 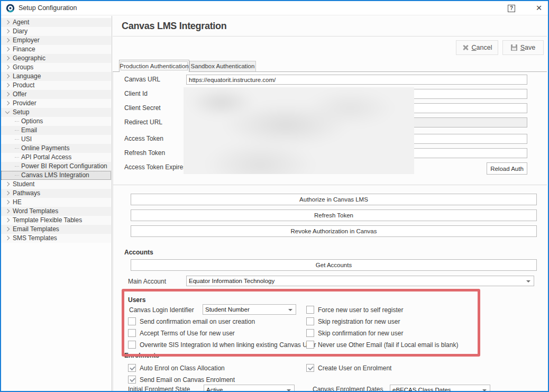 I want to click on refresh-token-label: Refresh Token, so click(x=145, y=153).